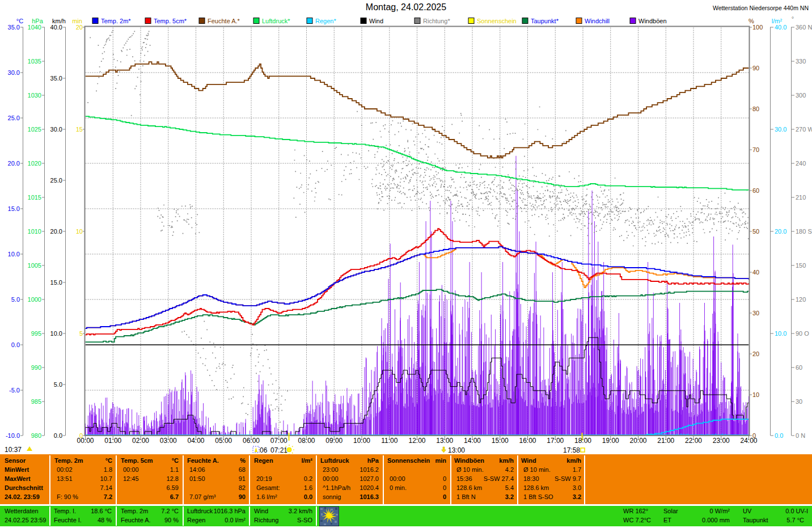 This screenshot has height=528, width=812. Describe the element at coordinates (500, 441) in the screenshot. I see `svg-text: 15:00` at that location.